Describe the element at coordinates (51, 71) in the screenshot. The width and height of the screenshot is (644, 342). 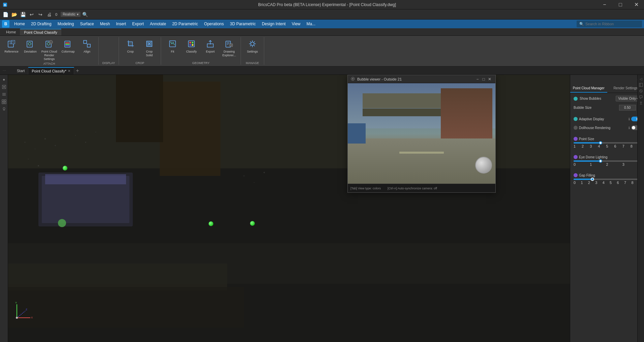
I see `tab-classify: Point Cloud Classify* ✕` at that location.